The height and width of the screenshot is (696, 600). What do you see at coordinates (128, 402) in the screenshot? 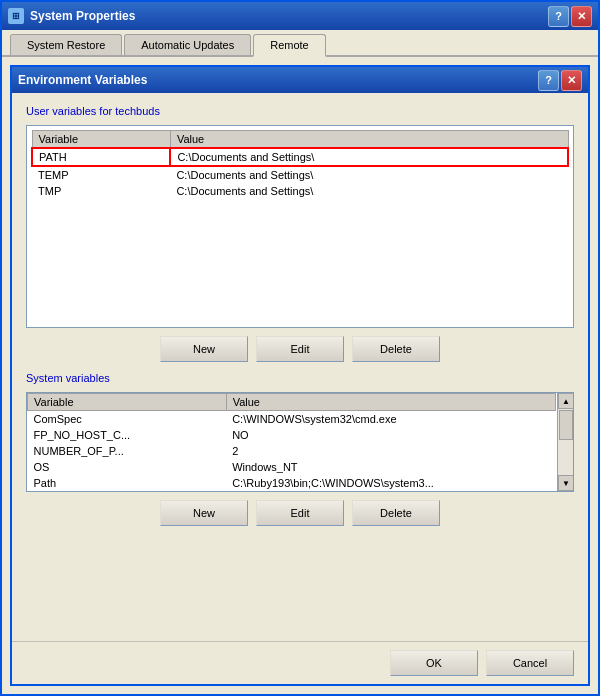
I see `sys-col-variable: Variable` at bounding box center [128, 402].